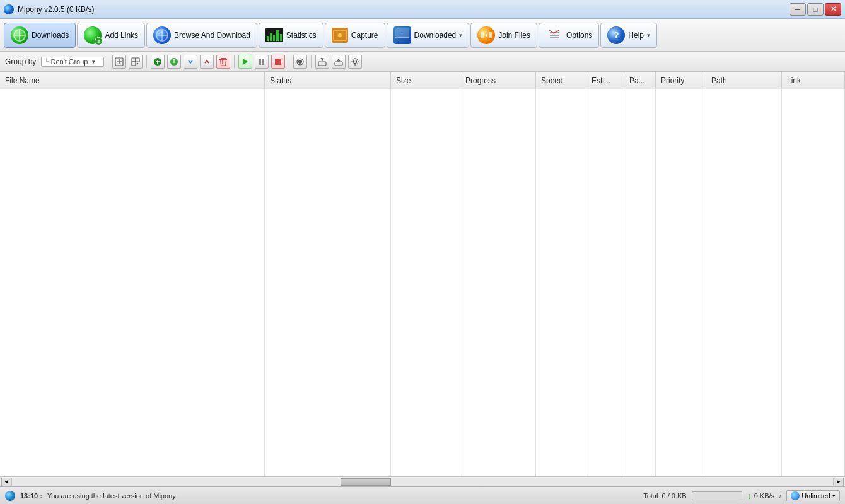  What do you see at coordinates (194, 496) in the screenshot?
I see `status-message: You are using the latest version of Mipo…` at bounding box center [194, 496].